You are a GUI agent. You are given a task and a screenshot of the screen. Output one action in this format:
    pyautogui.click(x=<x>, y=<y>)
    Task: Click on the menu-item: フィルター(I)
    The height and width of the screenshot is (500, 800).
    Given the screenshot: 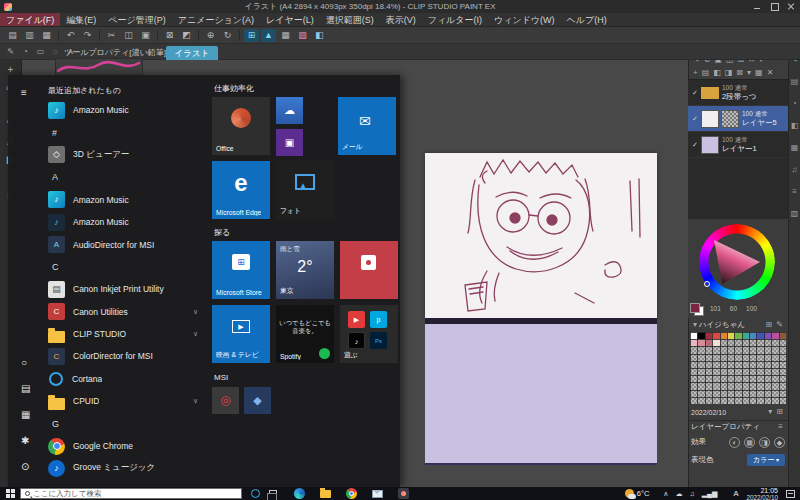 What is the action you would take?
    pyautogui.click(x=455, y=20)
    